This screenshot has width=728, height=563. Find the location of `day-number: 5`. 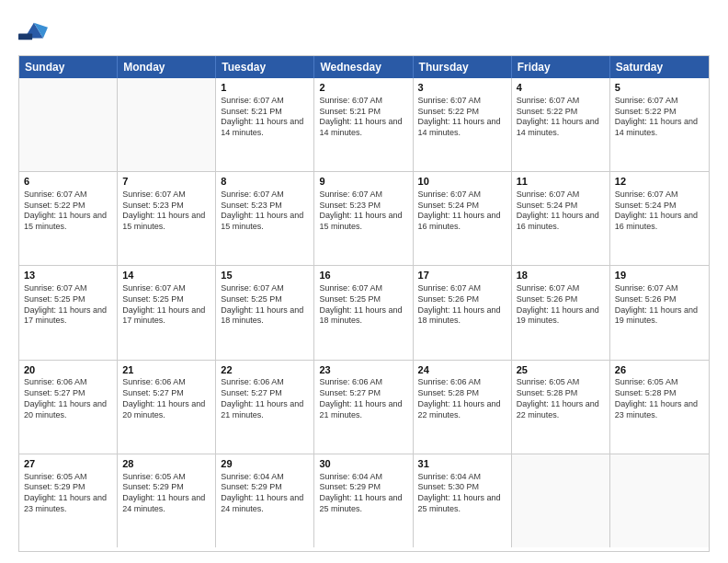

day-number: 5 is located at coordinates (660, 88).